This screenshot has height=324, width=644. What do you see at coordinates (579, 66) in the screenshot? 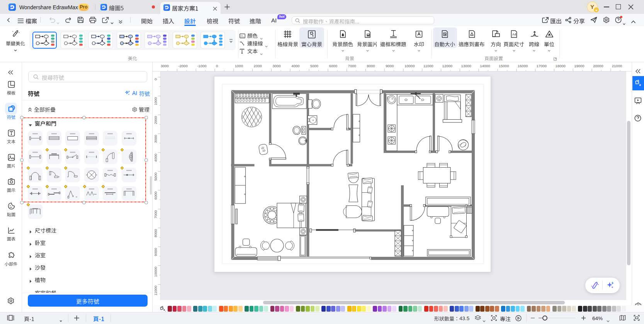
I see `svg-text: 19000` at bounding box center [579, 66].